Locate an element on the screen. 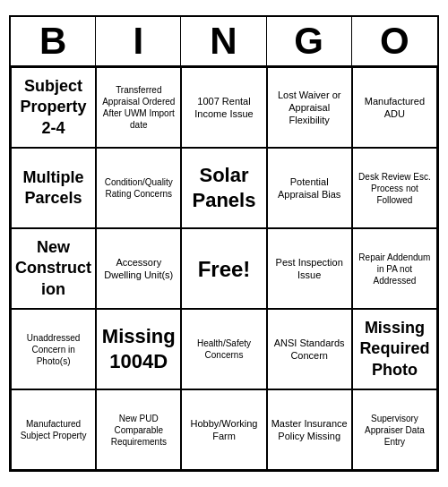 Image resolution: width=448 pixels, height=487 pixels. bingo-header: B I N G O is located at coordinates (224, 42).